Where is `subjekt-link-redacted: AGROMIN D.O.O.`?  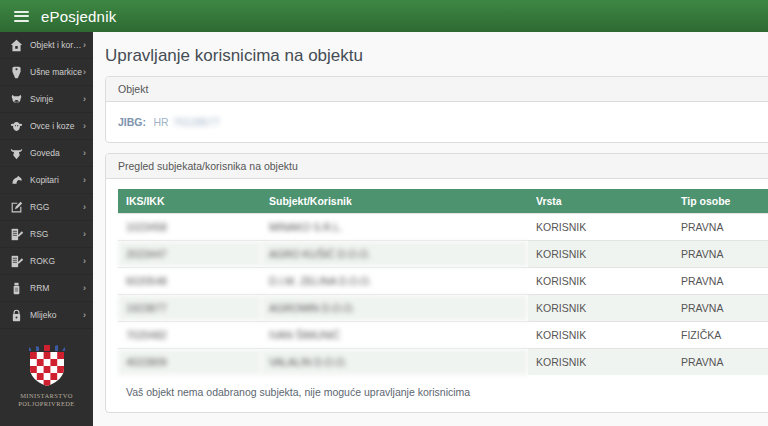
subjekt-link-redacted: AGROMIN D.O.O. is located at coordinates (394, 308).